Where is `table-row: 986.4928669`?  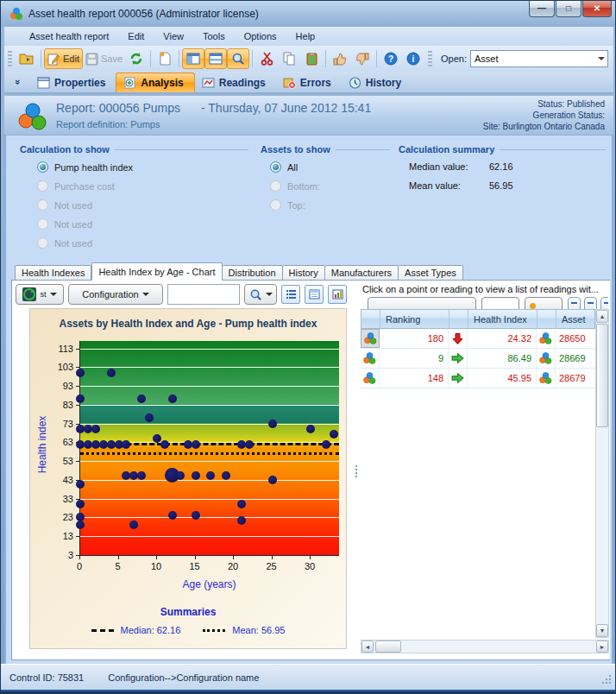
table-row: 986.4928669 is located at coordinates (478, 359).